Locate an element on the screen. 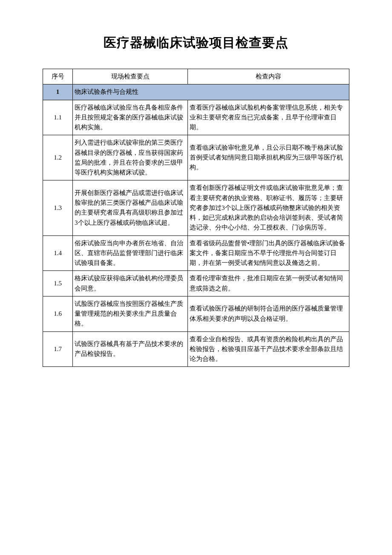  table-row: 1.4 俗床试验应当向申办者所在地省、自治区、直辖市药品监督管理部门进行临床试验… is located at coordinates (196, 253).